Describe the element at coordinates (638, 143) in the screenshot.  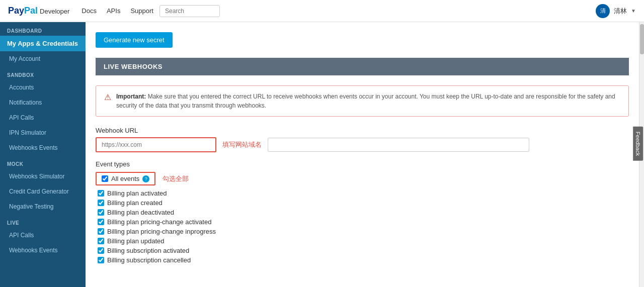
I see `feedback-tab: Feedback` at that location.